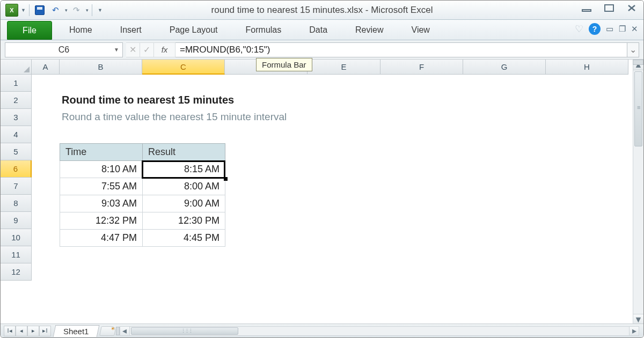  Describe the element at coordinates (100, 10) in the screenshot. I see `customize-qat-dropdown-icon: ▼` at that location.